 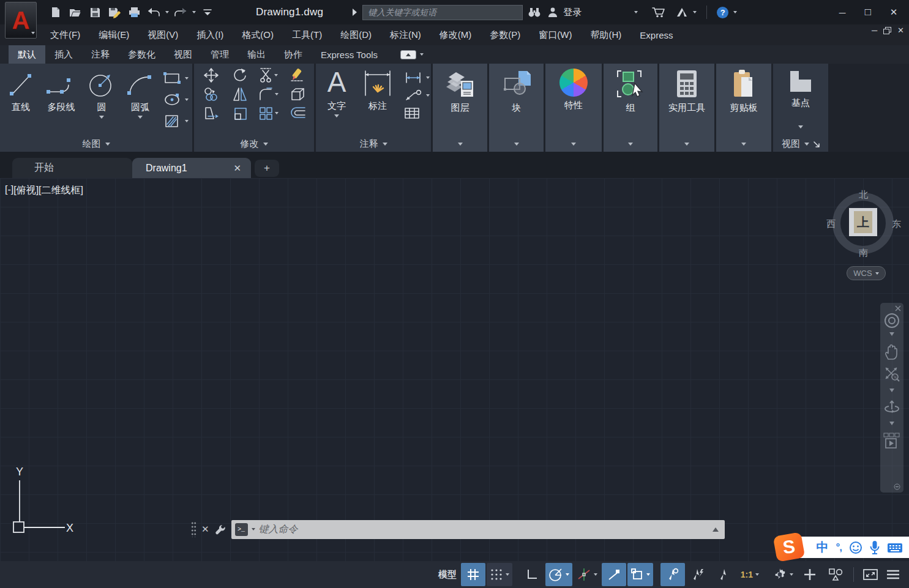 What do you see at coordinates (21, 20) in the screenshot?
I see `application-menu-button: A` at bounding box center [21, 20].